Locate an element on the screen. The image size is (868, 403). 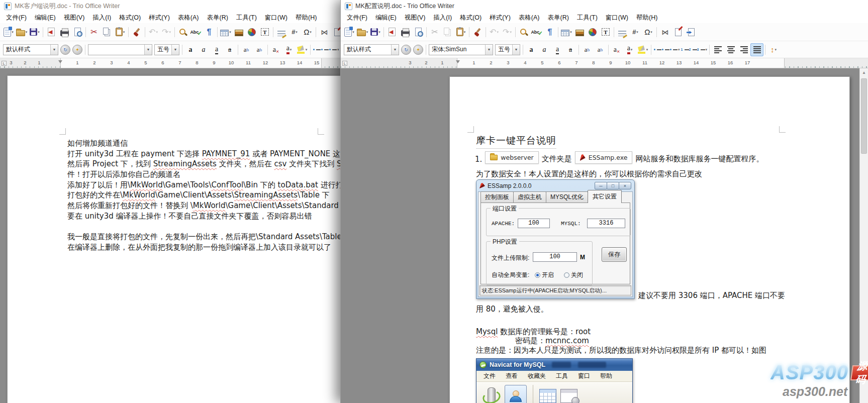
cut-icon: ✂ is located at coordinates (435, 32).